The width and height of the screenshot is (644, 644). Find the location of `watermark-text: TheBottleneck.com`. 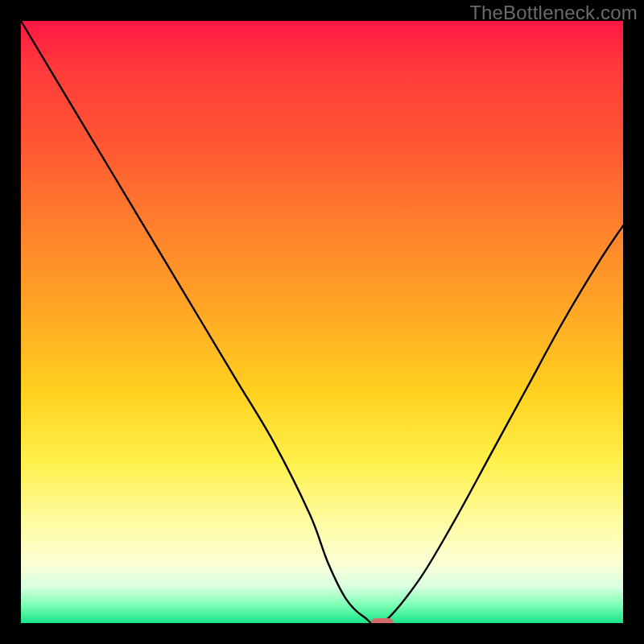

watermark-text: TheBottleneck.com is located at coordinates (554, 13).